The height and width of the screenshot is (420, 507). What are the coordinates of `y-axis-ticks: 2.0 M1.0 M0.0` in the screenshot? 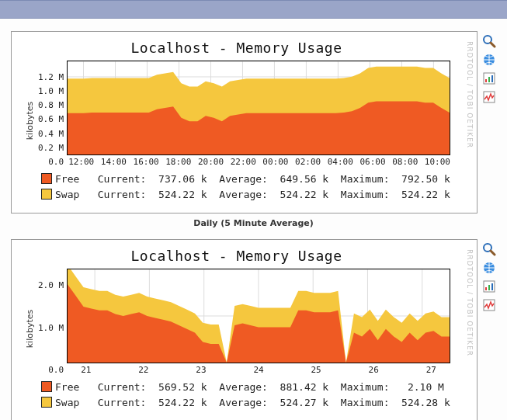 It's located at (53, 328).